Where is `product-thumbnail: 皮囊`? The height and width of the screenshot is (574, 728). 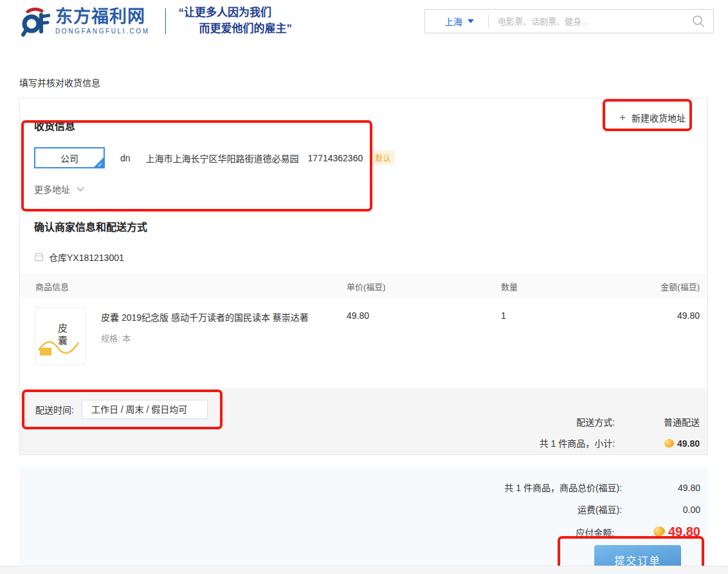
product-thumbnail: 皮囊 is located at coordinates (60, 336).